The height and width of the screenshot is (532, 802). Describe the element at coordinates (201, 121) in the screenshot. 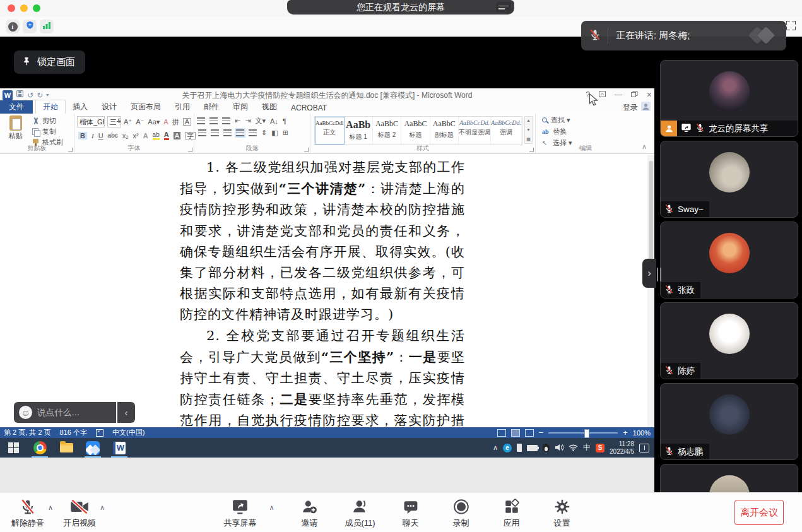

I see `bullets-icon` at that location.